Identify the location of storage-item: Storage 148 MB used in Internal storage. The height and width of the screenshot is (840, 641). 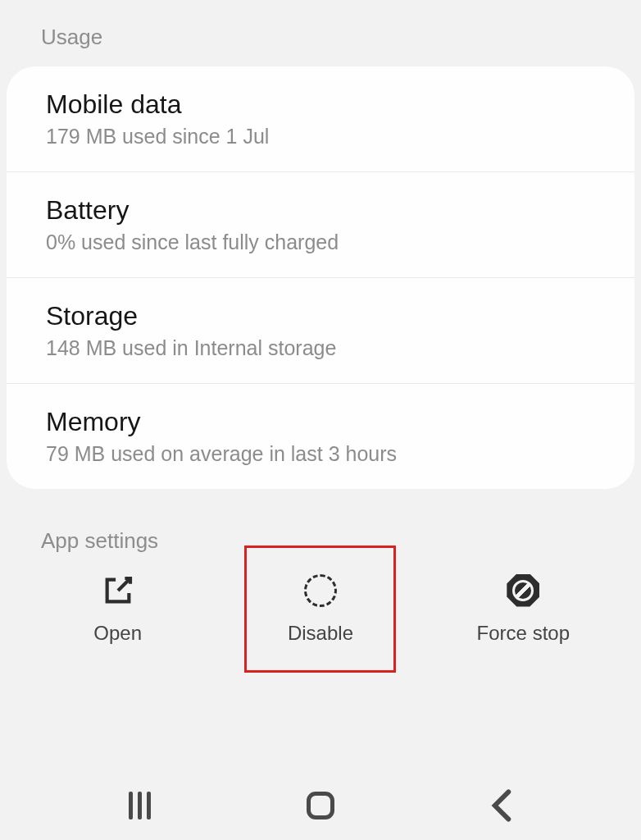
(320, 331).